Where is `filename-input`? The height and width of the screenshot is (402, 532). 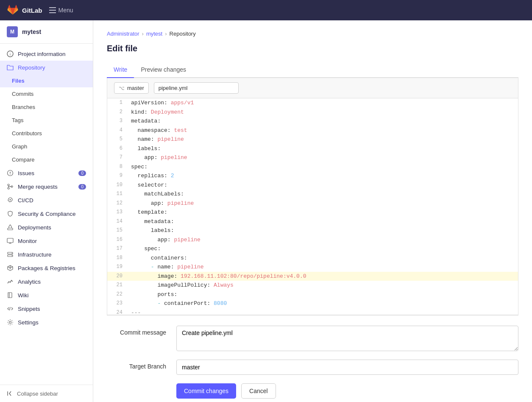 filename-input is located at coordinates (196, 88).